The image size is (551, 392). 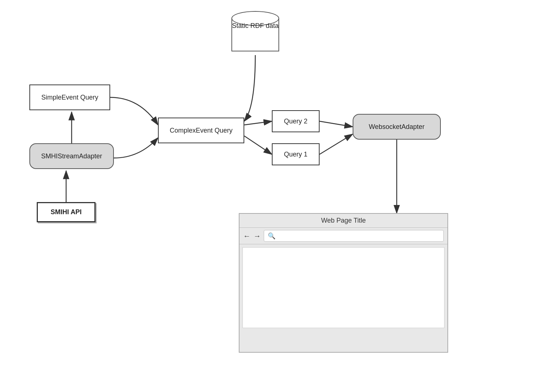 I want to click on smhi-api-node: SMIHI API, so click(x=66, y=212).